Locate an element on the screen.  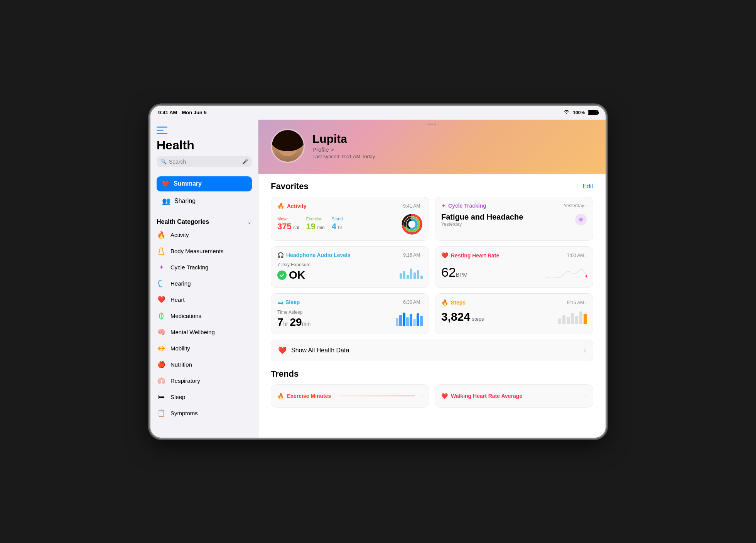
heart-icon: ❤️ is located at coordinates (161, 300).